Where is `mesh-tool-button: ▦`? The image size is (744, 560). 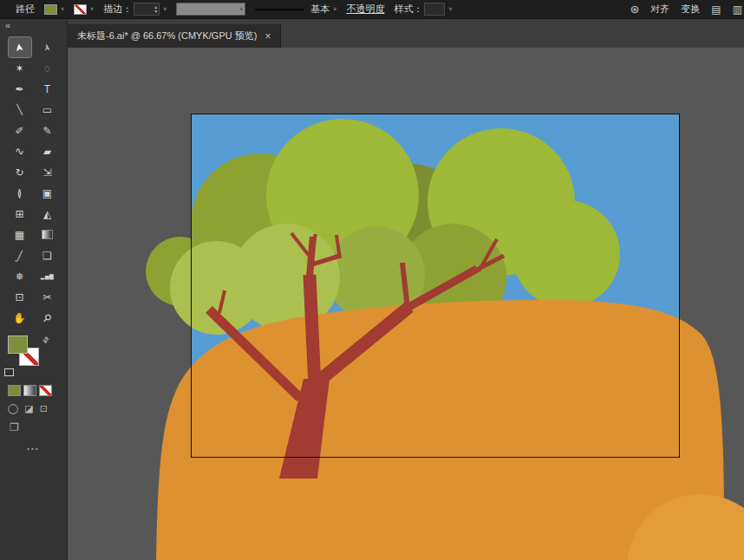
mesh-tool-button: ▦ is located at coordinates (20, 234).